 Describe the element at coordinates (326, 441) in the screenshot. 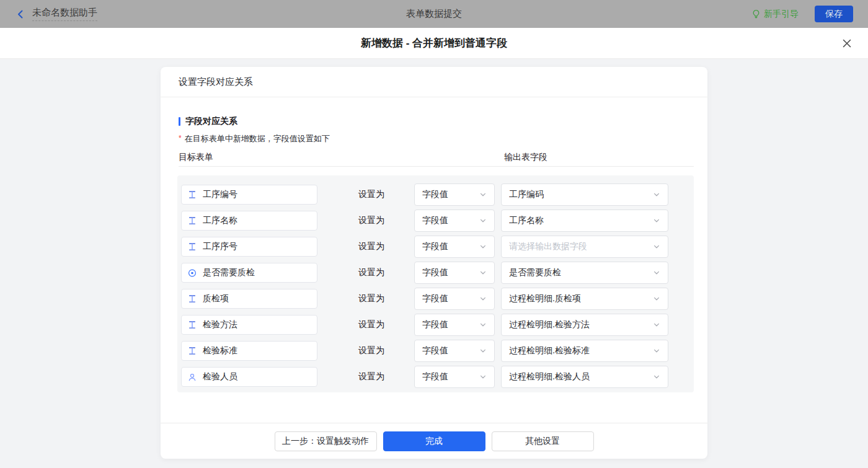

I see `previous-step-button: 上一步：设置触发动作` at that location.